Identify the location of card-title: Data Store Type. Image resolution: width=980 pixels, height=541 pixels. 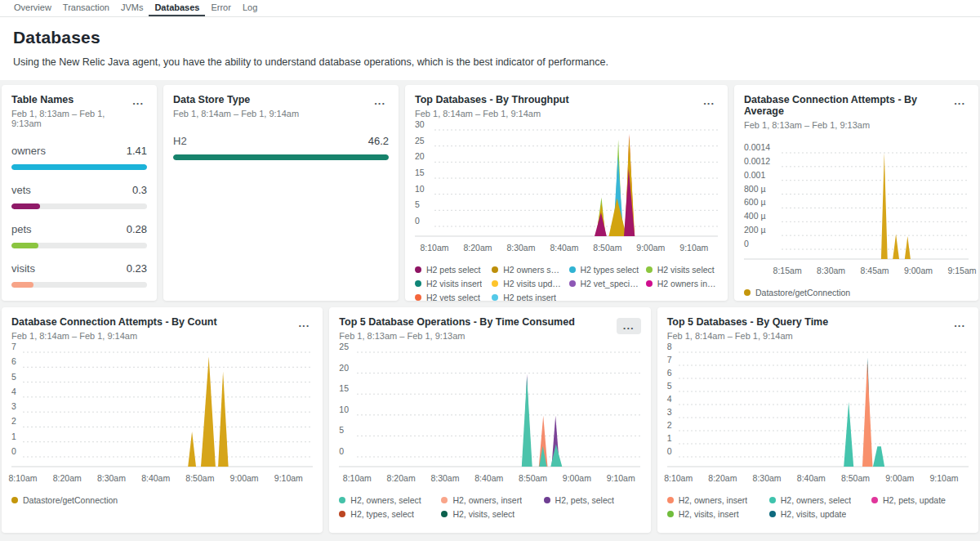
(236, 100).